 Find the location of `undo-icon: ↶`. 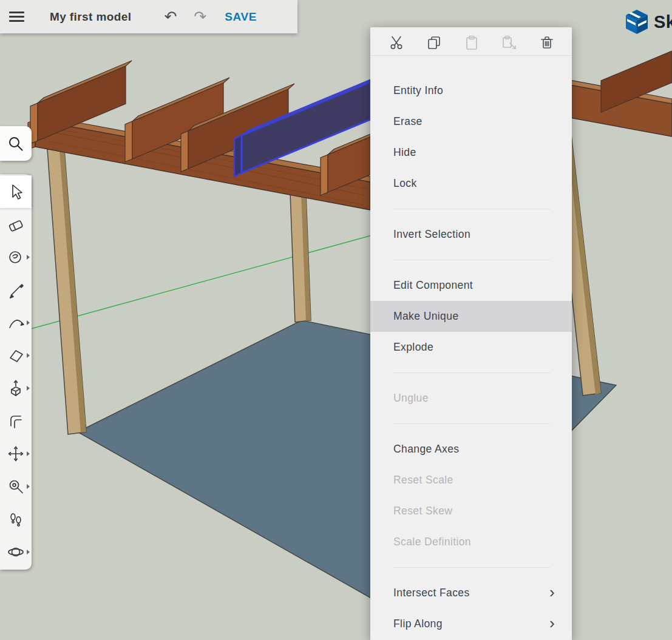

undo-icon: ↶ is located at coordinates (170, 17).